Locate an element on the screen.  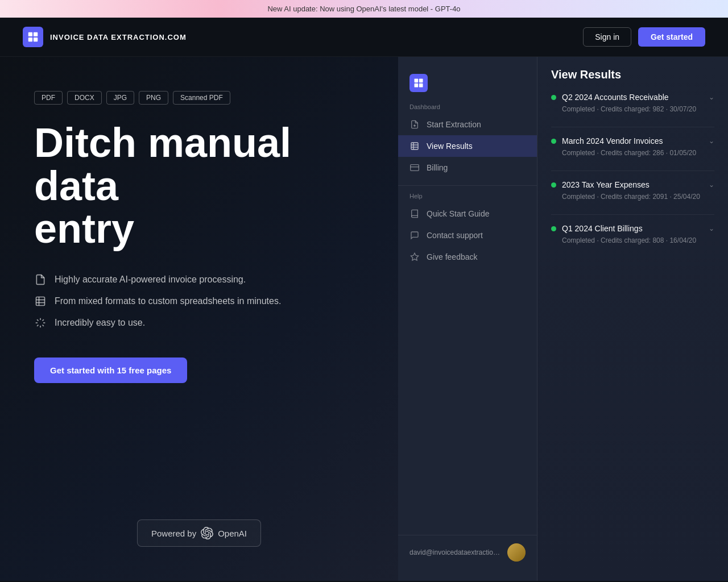
sidebar-item-billing: Billing is located at coordinates (468, 168).